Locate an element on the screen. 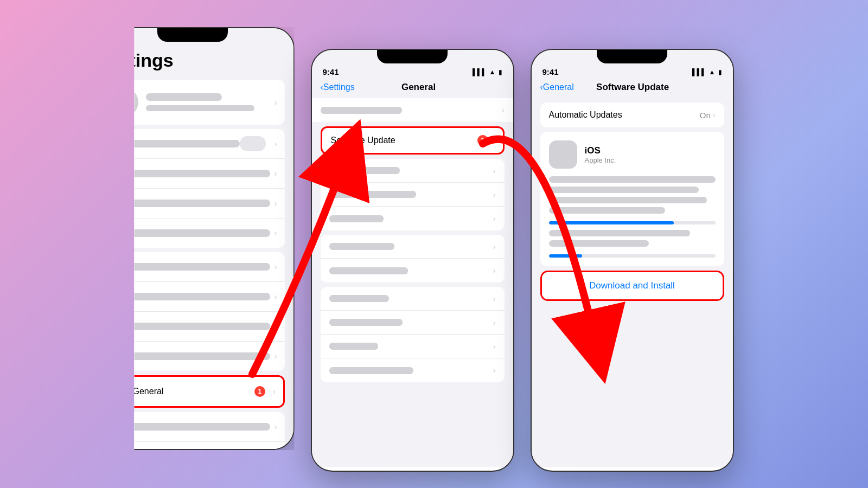  settings-section-2: › › › › is located at coordinates (193, 311).